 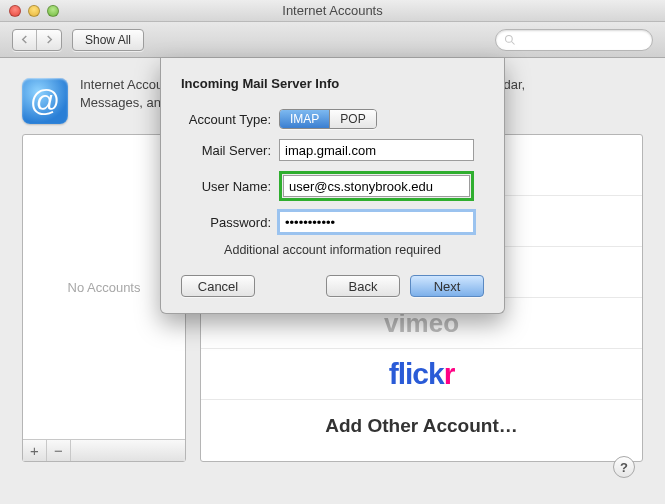 I want to click on account-type-imap: IMAP, so click(x=305, y=119).